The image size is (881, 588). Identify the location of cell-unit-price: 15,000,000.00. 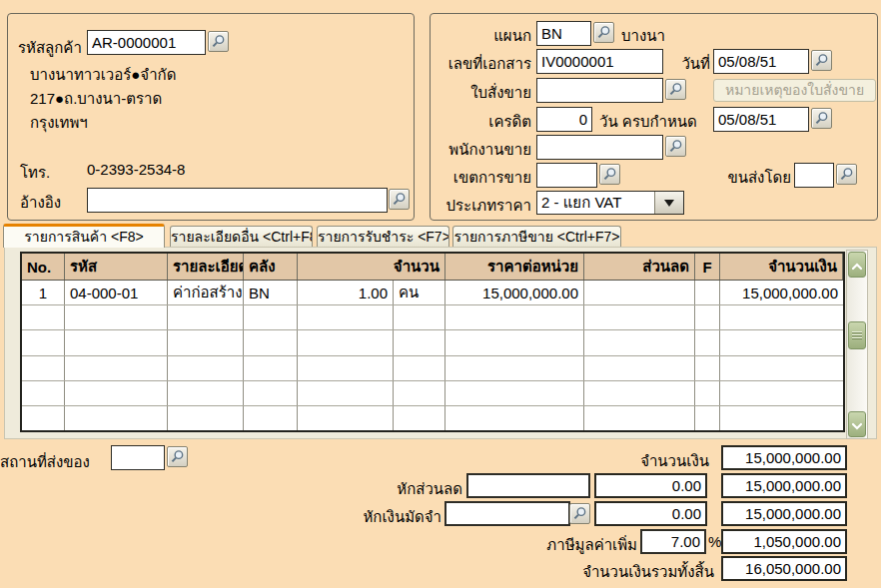
(515, 293).